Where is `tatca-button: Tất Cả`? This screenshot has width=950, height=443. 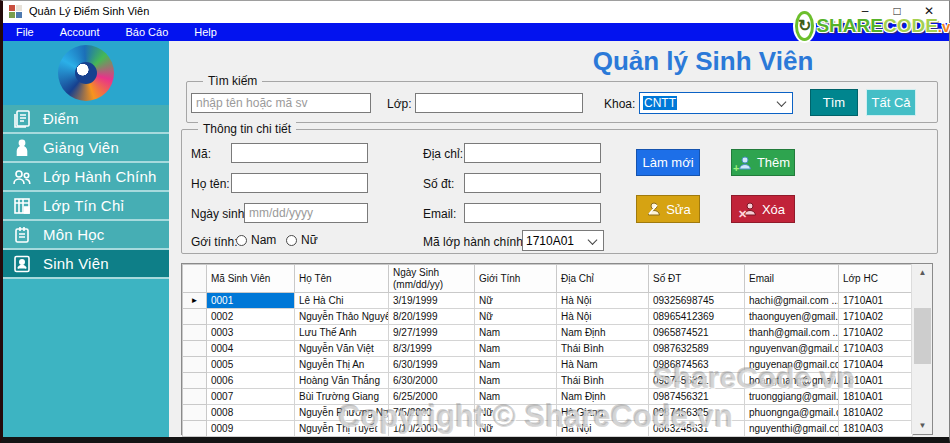 tatca-button: Tất Cả is located at coordinates (891, 102).